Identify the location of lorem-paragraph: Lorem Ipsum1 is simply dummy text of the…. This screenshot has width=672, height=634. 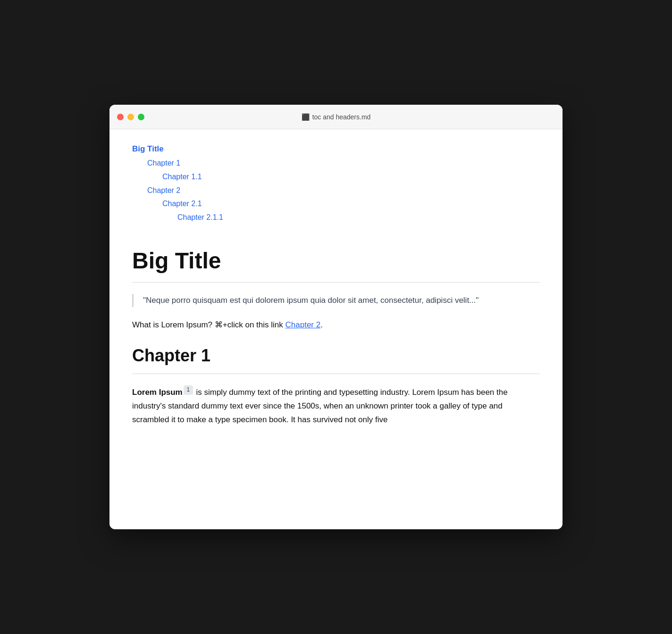
(336, 406).